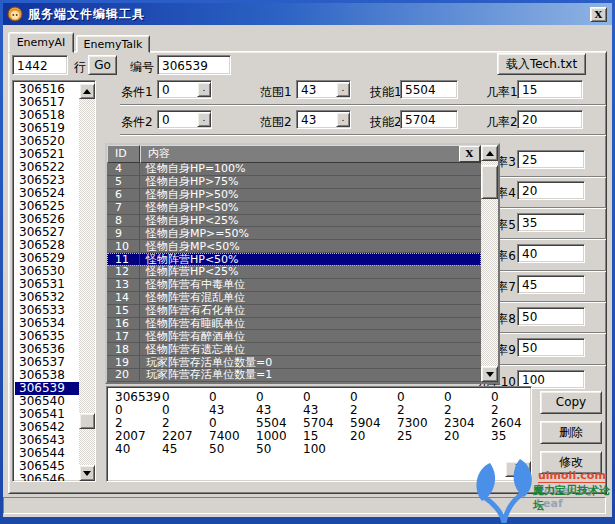  I want to click on window-title: 服务端文件编辑工具, so click(86, 14).